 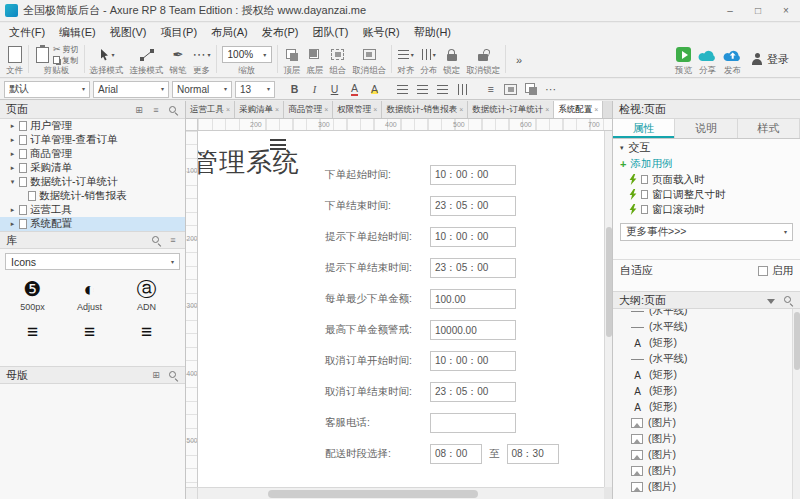 I want to click on tab-notes: 说明, so click(x=706, y=128).